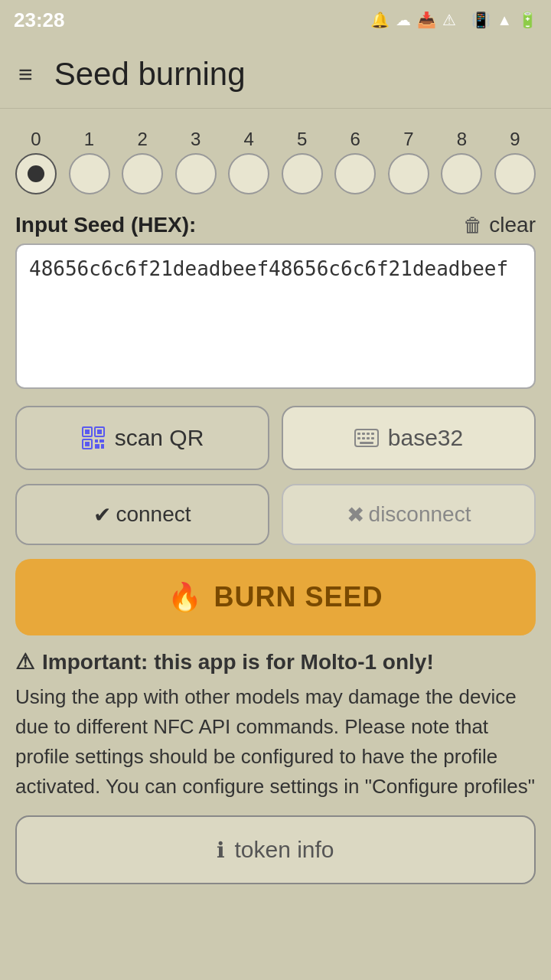  Describe the element at coordinates (454, 20) in the screenshot. I see `status-icons: 🔔 ☁ 📥 ⚠ 📳 ▲ 🔋` at that location.